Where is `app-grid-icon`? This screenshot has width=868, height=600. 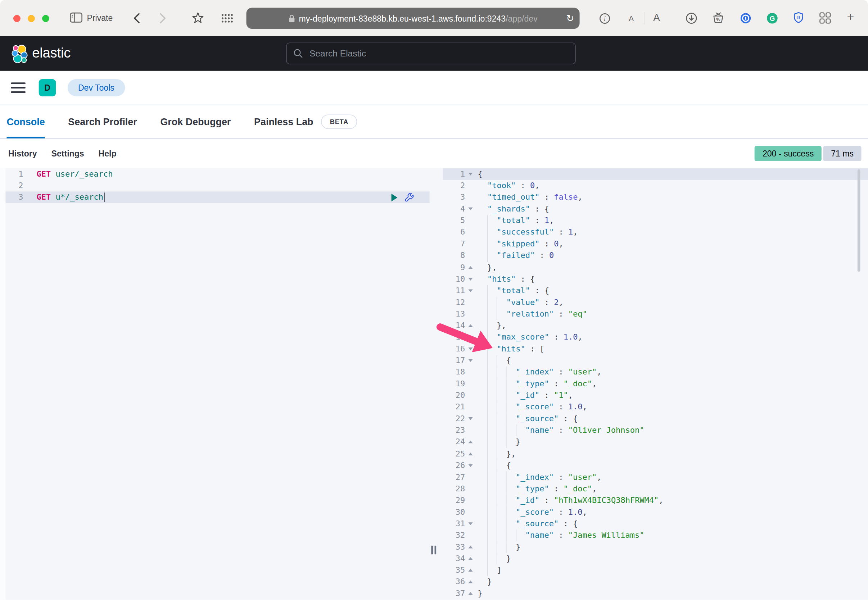 app-grid-icon is located at coordinates (227, 18).